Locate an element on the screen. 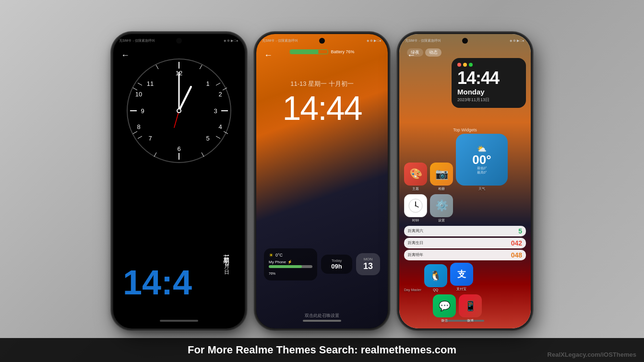  phone3-camera is located at coordinates (465, 41).